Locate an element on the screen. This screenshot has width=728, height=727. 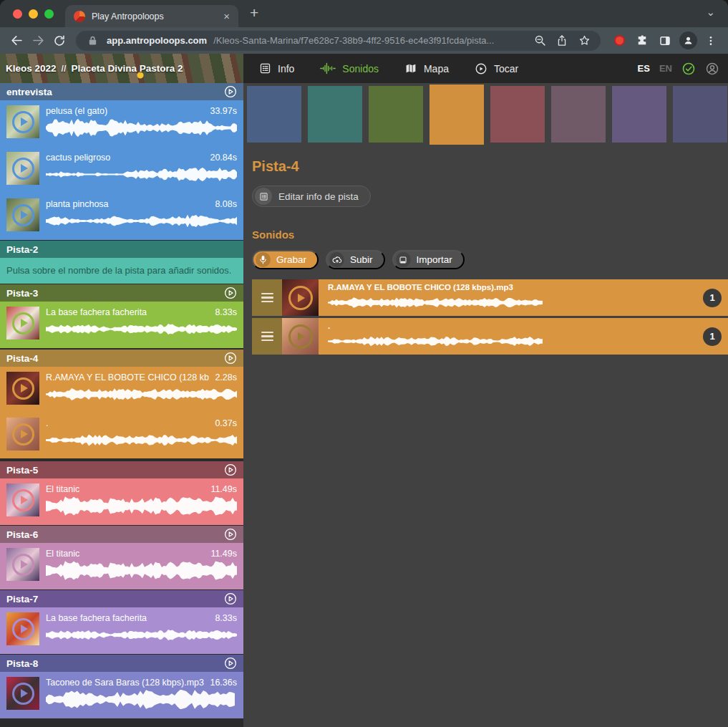
extensions-puzzle-icon is located at coordinates (642, 41).